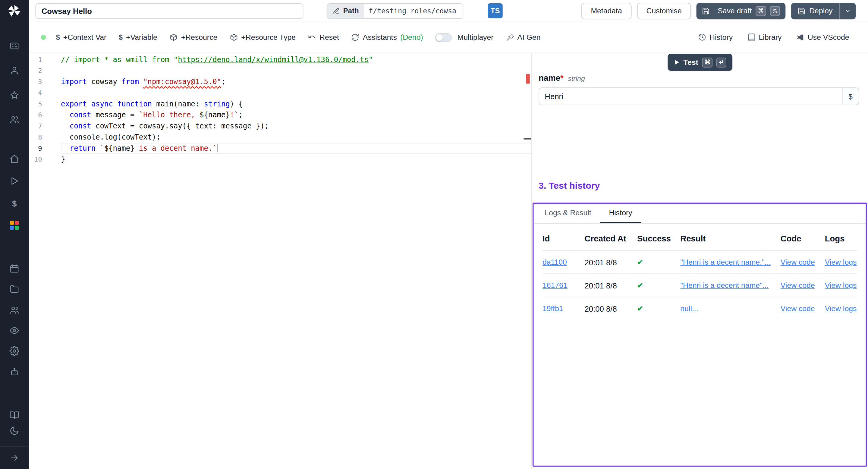 The width and height of the screenshot is (868, 469). What do you see at coordinates (14, 268) in the screenshot?
I see `schedules-icon` at bounding box center [14, 268].